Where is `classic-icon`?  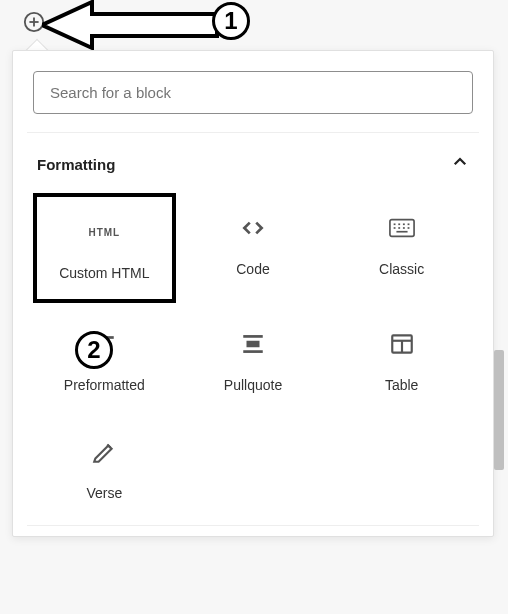
classic-icon is located at coordinates (402, 228).